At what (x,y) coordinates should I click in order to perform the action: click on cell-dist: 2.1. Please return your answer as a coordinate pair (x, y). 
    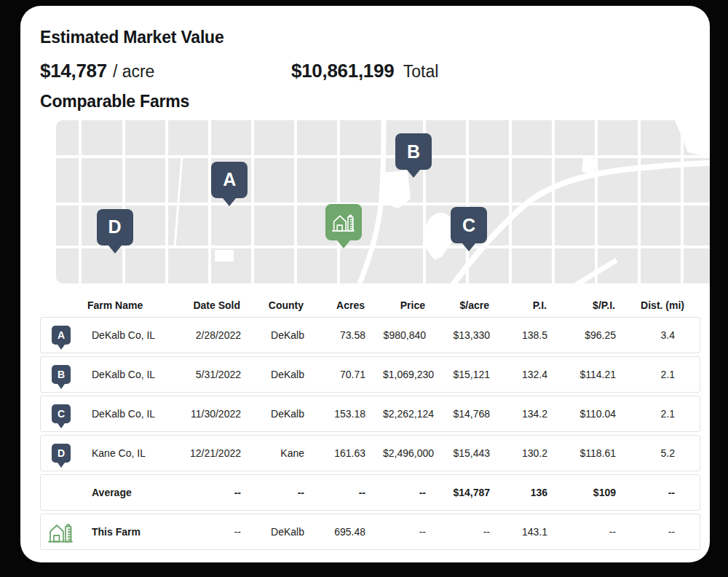
    Looking at the image, I should click on (667, 414).